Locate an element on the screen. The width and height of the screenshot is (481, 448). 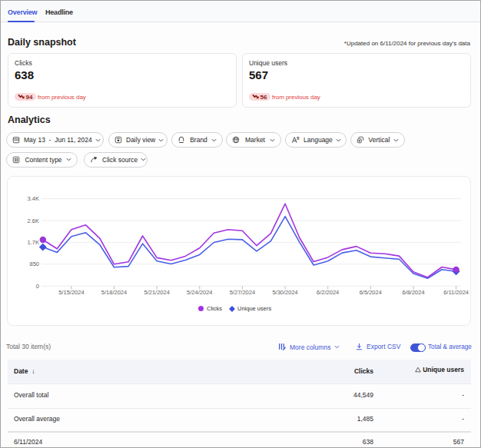
svg-text: 6/8/2024 is located at coordinates (413, 292).